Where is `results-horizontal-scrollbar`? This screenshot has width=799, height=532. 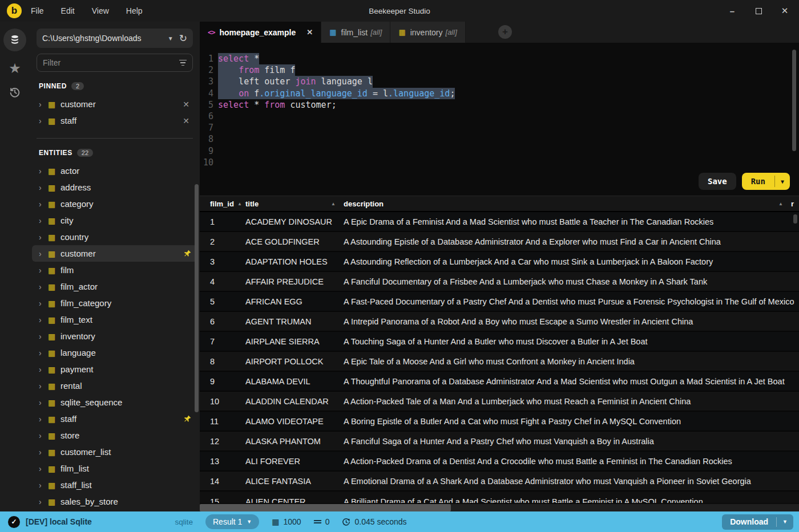 results-horizontal-scrollbar is located at coordinates (499, 507).